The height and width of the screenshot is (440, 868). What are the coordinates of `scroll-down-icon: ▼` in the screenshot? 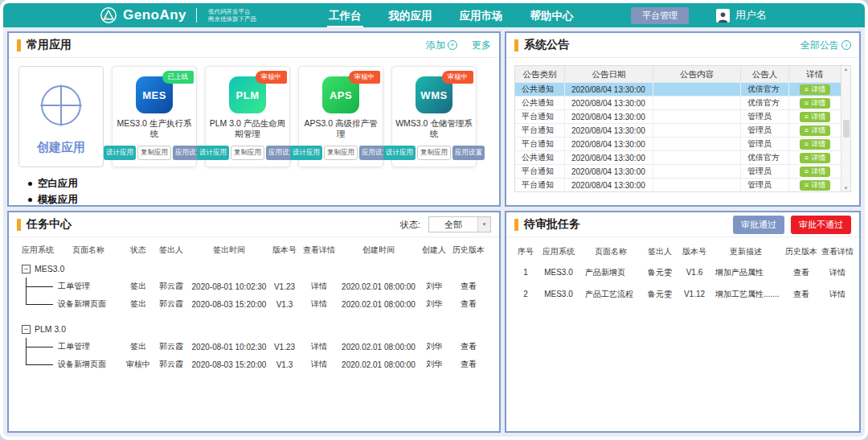 It's located at (846, 188).